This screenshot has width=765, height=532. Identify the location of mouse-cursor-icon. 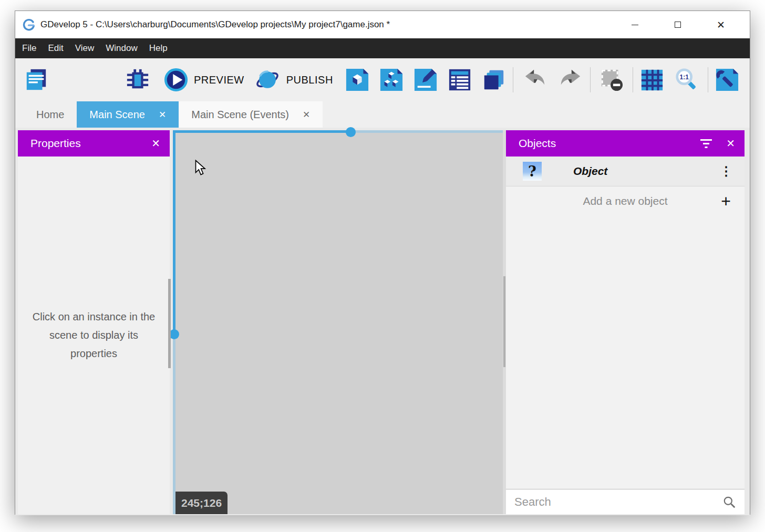
(201, 168).